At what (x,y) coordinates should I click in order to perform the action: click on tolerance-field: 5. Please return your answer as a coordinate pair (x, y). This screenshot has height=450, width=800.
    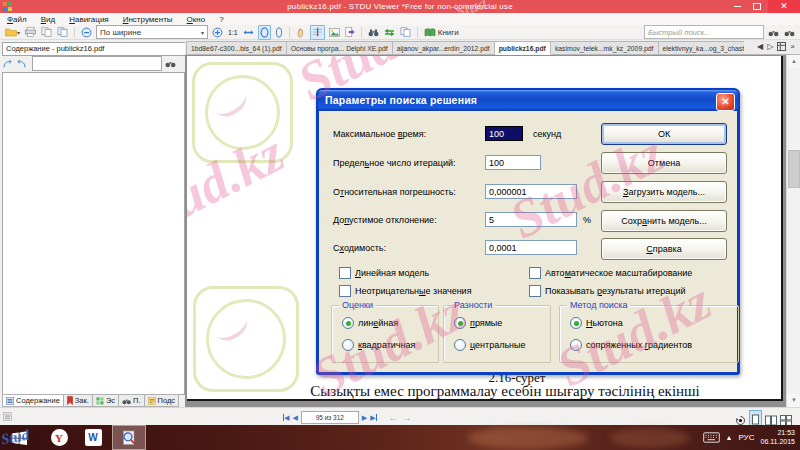
    Looking at the image, I should click on (531, 220).